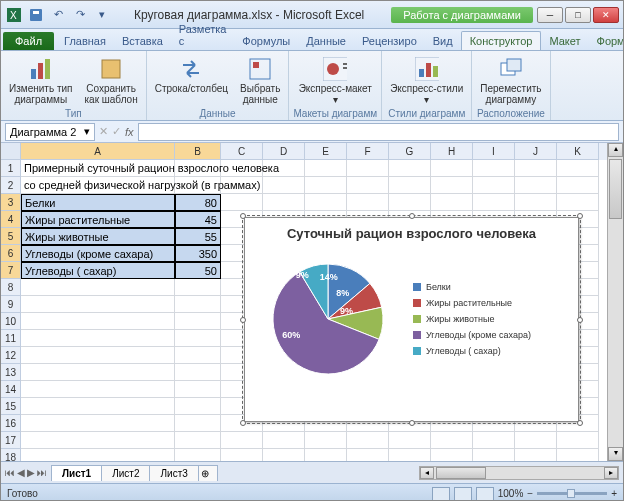  I want to click on cell: Углеводы ( сахар), so click(98, 270).